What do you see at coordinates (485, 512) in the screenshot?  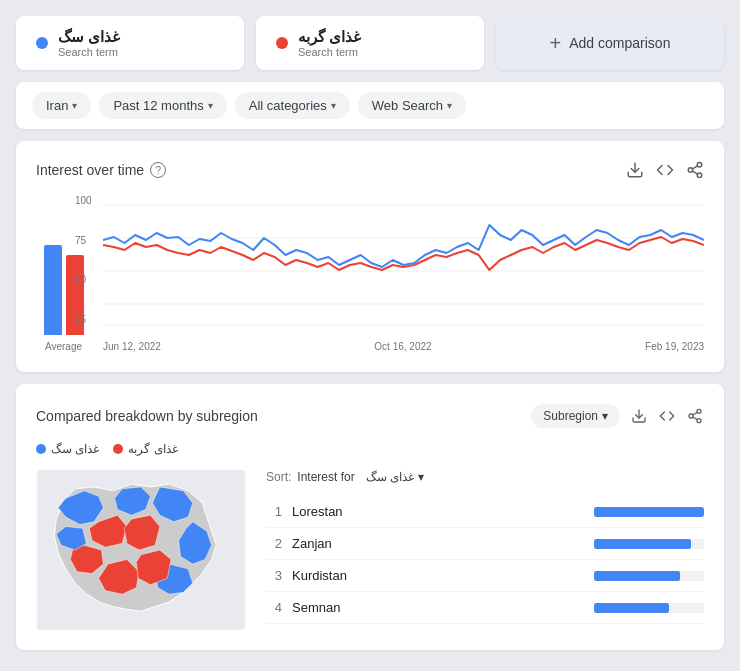 I see `ranking-item-1: 1 Lorestan` at bounding box center [485, 512].